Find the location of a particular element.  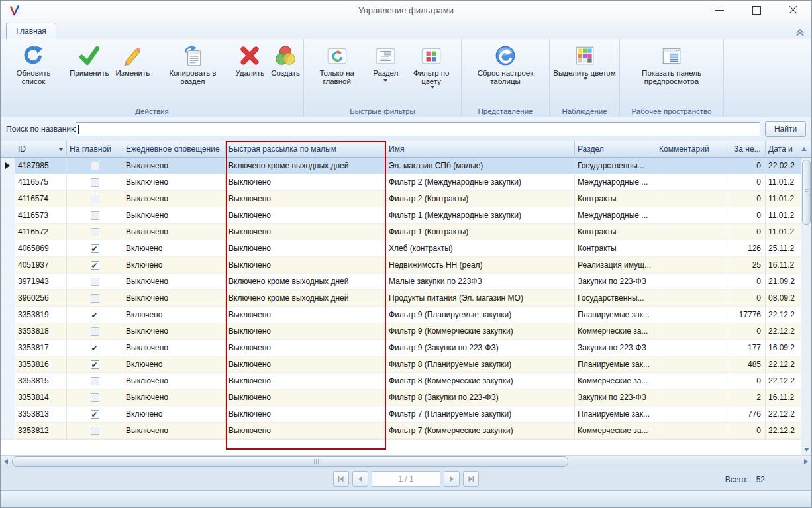

last-page-button is located at coordinates (471, 479).